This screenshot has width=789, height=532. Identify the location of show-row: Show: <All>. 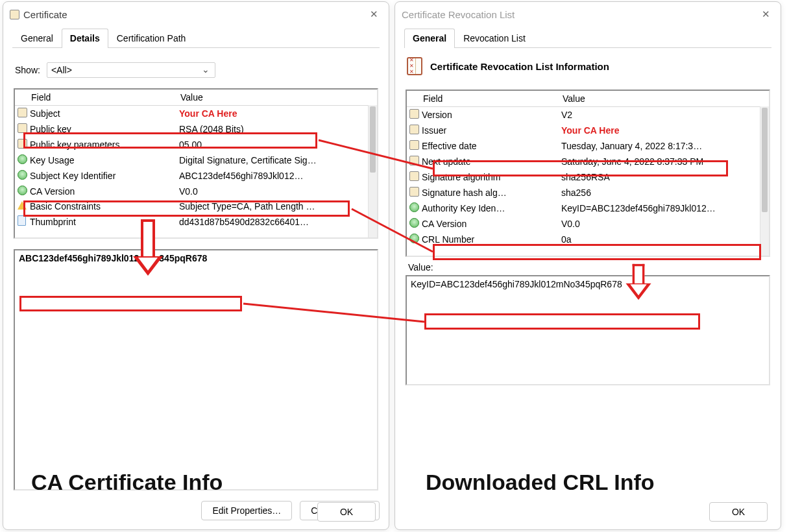
(196, 70).